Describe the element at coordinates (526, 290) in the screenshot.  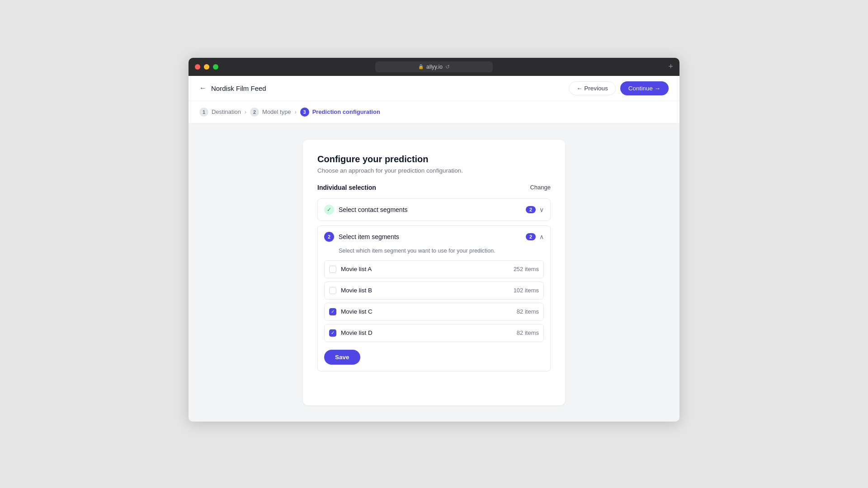
I see `movie-b-count: 102 items` at that location.